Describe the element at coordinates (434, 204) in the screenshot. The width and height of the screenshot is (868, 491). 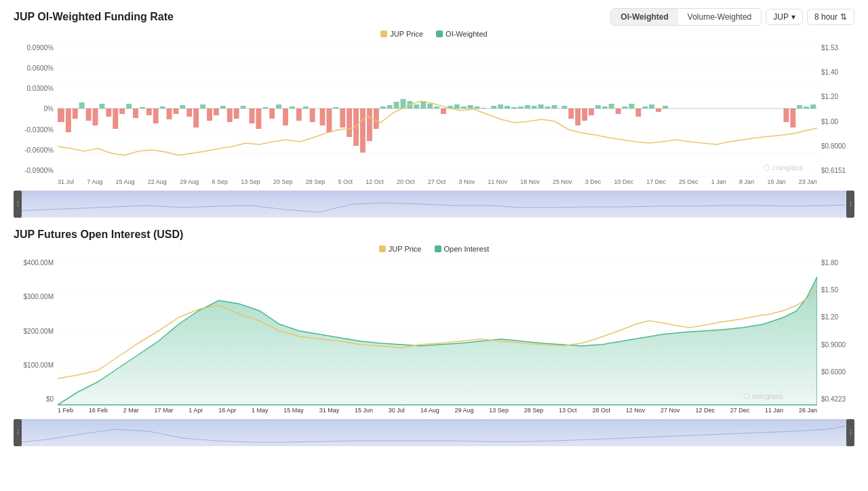
I see `chart1-navigator: ⋮ ⋮` at that location.